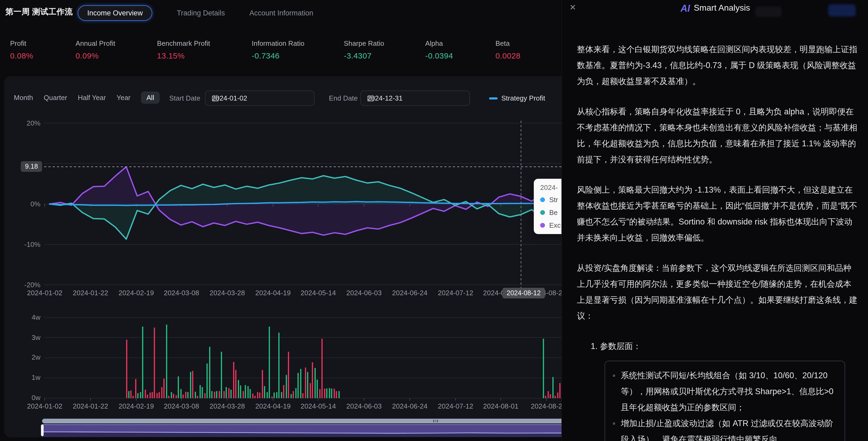 The height and width of the screenshot is (441, 868). Describe the element at coordinates (410, 406) in the screenshot. I see `bar-x-tick: 2024-06-24` at that location.